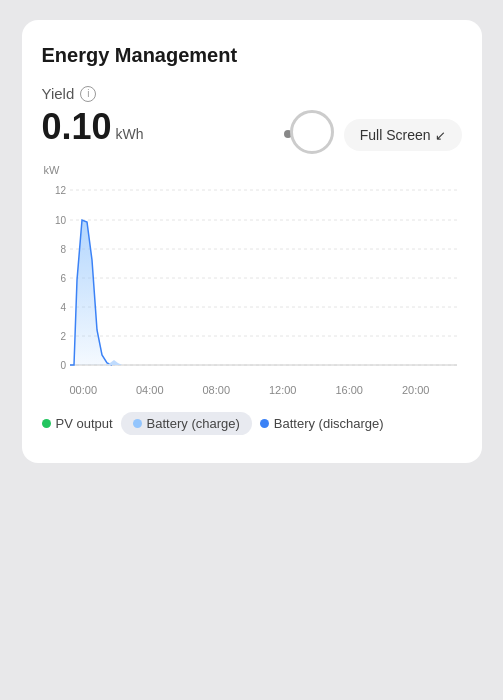 This screenshot has width=503, height=700. Describe the element at coordinates (63, 308) in the screenshot. I see `svg-text: 4` at that location.